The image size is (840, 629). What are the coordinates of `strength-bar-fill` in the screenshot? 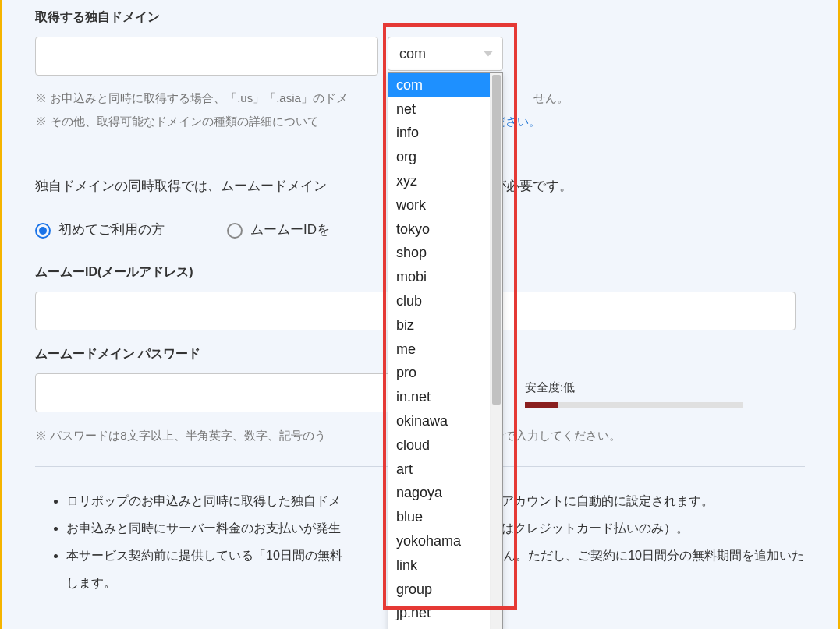 It's located at (541, 405).